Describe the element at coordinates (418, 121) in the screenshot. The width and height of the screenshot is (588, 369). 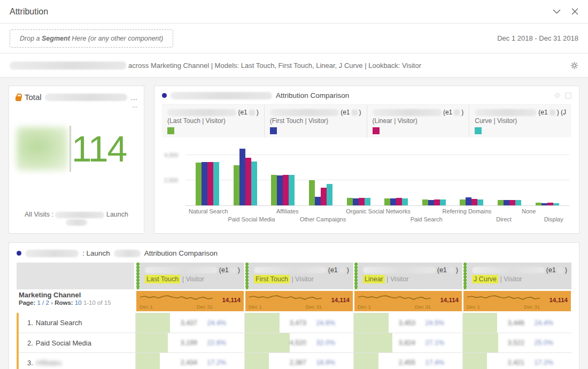
I see `legend-label: (Linear | Visitor)` at that location.